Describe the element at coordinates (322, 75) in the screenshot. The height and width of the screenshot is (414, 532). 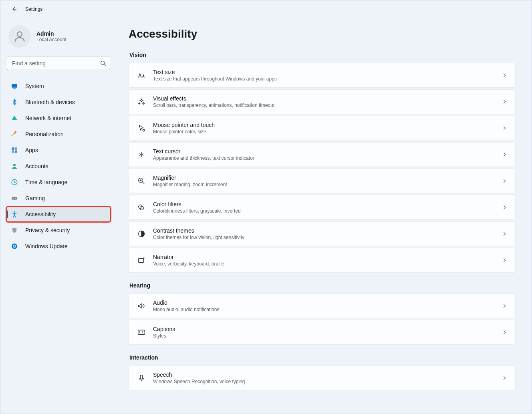
I see `setting-card-textsize: Text size Text size that appears through…` at that location.